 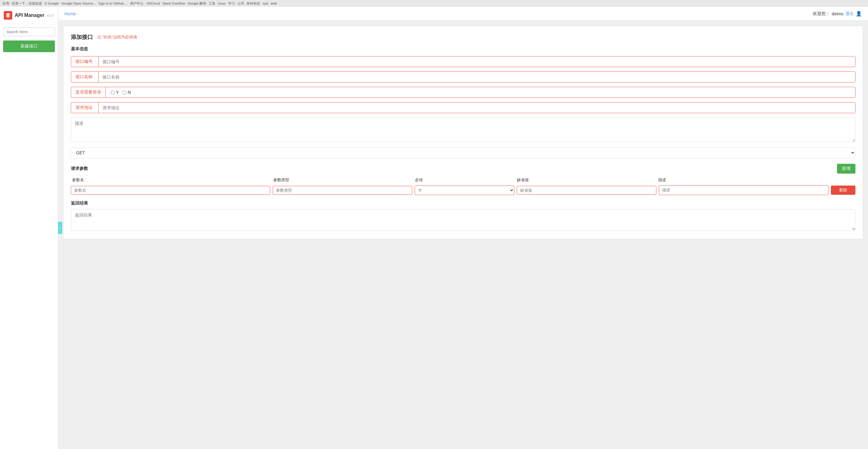 I want to click on breadcrumb: Home -, so click(x=72, y=14).